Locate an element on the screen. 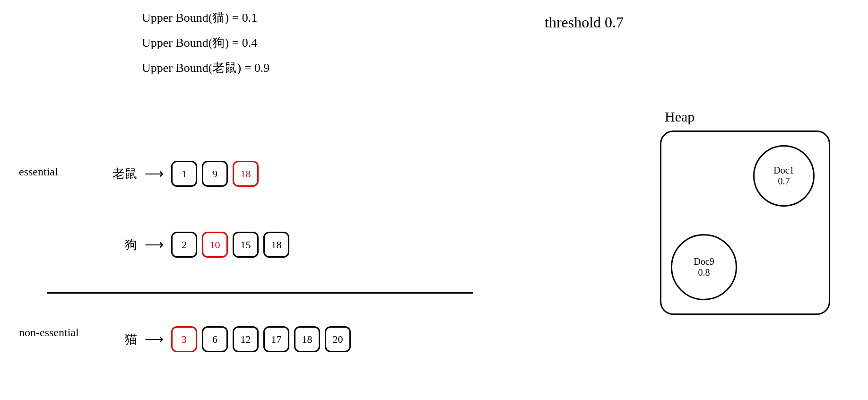 This screenshot has height=400, width=868. upper-bound-laoshu: Upper Bound(老鼠) = 0.9 is located at coordinates (206, 68).